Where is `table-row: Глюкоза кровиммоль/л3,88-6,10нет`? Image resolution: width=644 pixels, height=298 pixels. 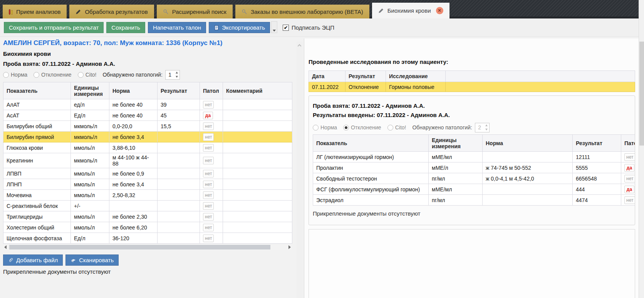
table-row: Глюкоза кровиммоль/л3,88-6,10нет is located at coordinates (148, 148).